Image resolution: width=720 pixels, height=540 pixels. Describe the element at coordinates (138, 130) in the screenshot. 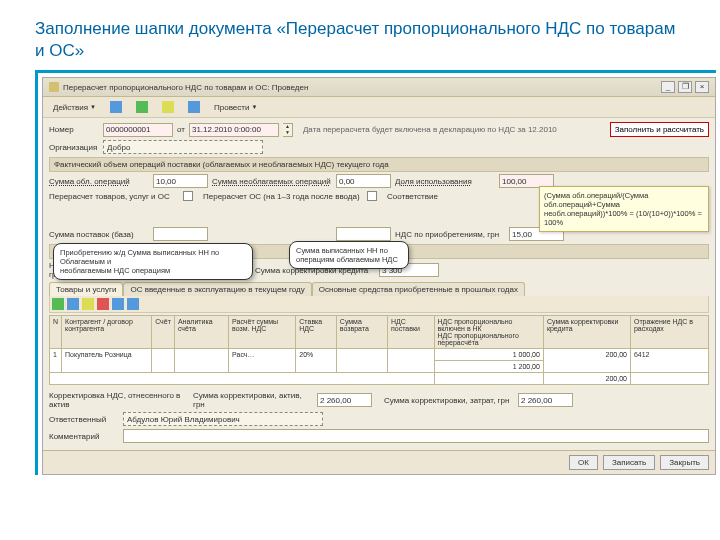

I see `number-input: 0000000001` at that location.